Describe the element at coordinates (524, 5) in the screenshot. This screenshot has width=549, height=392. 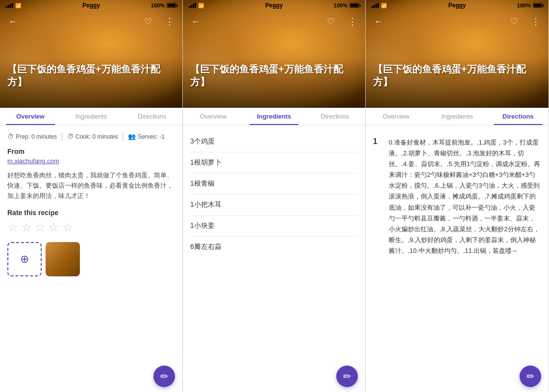
I see `battery-percent-3: 100%` at that location.